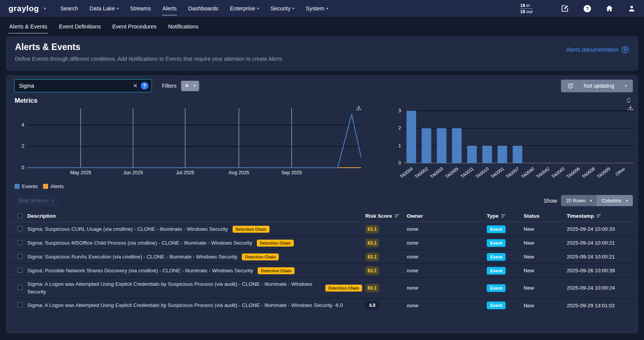  What do you see at coordinates (599, 243) in the screenshot?
I see `timestamp-cell: 2025-09-24 10:00:21` at bounding box center [599, 243].